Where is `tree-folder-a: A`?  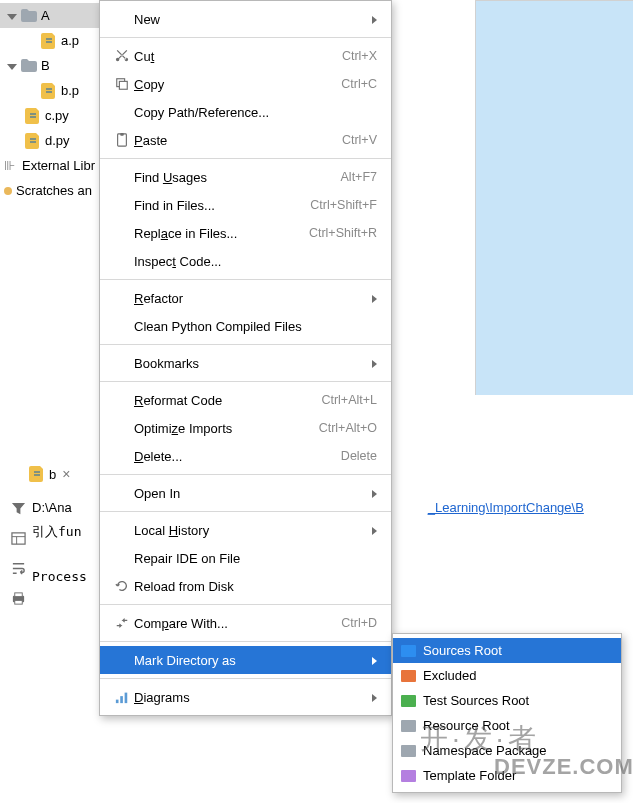 tree-folder-a: A is located at coordinates (50, 16).